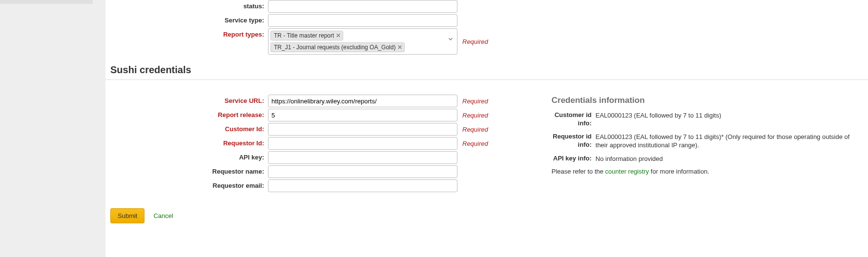  I want to click on submit-button: Submit, so click(127, 216).